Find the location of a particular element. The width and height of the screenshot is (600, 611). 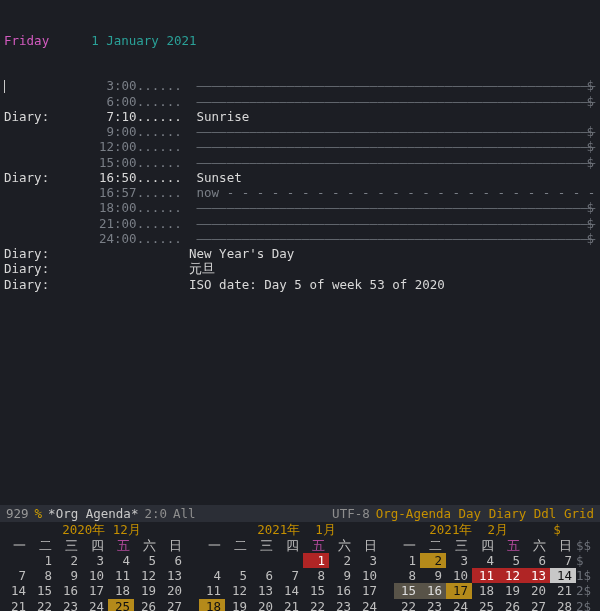

weekday-cell: 六 is located at coordinates (537, 546).